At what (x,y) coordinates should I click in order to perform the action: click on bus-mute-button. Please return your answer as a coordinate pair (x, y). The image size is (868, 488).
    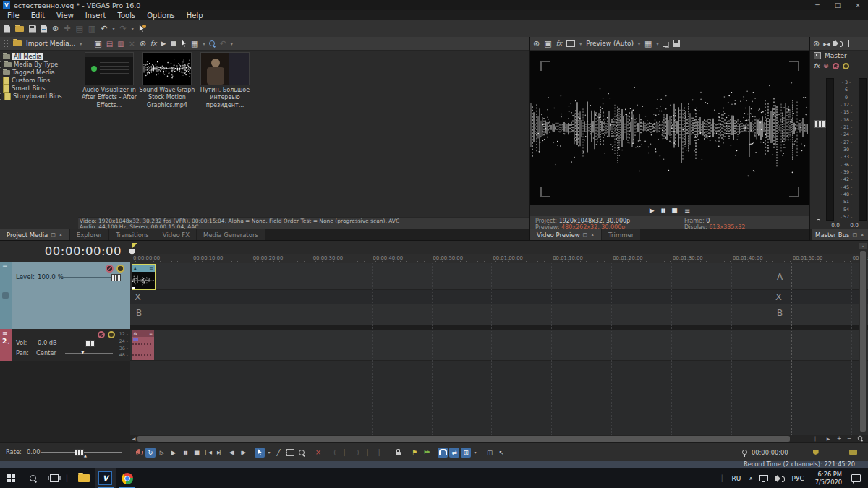
    Looking at the image, I should click on (836, 67).